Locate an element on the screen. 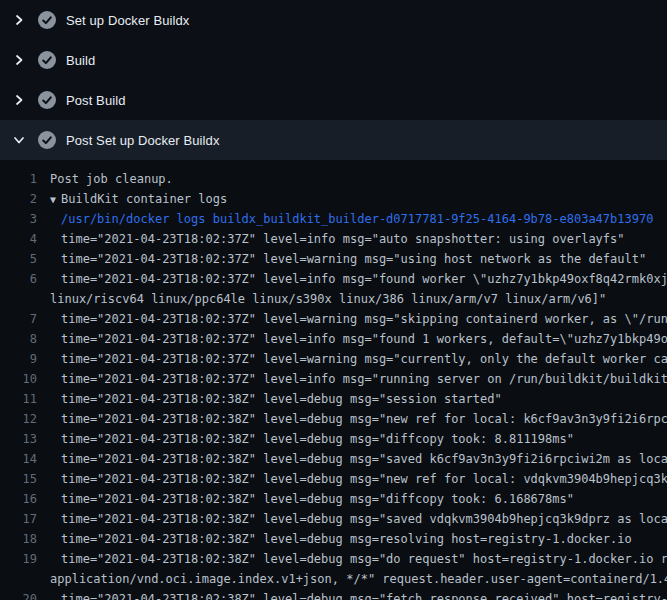 The height and width of the screenshot is (600, 667). step-row-2: Build is located at coordinates (334, 60).